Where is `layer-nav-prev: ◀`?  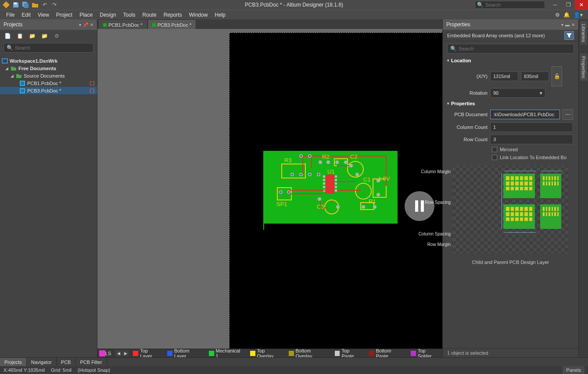
layer-nav-prev: ◀ is located at coordinates (118, 353).